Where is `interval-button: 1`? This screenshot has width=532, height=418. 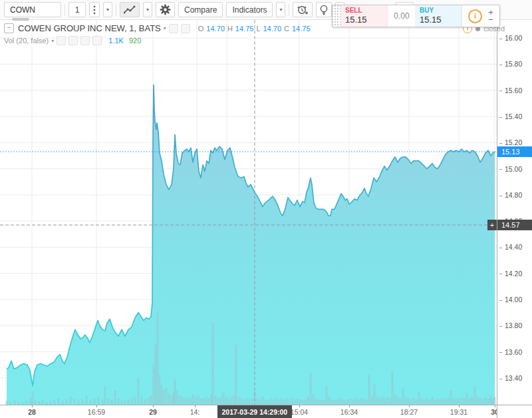
interval-button: 1 is located at coordinates (77, 9).